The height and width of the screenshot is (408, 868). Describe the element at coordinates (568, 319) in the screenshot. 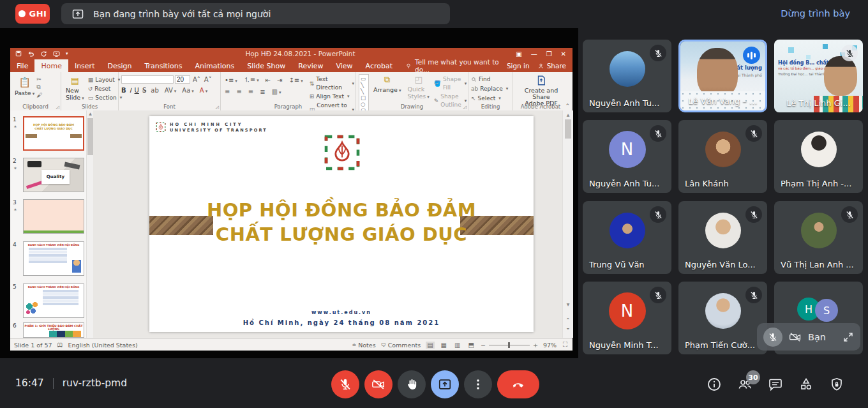

I see `previous-slide-icon: ⏶` at that location.